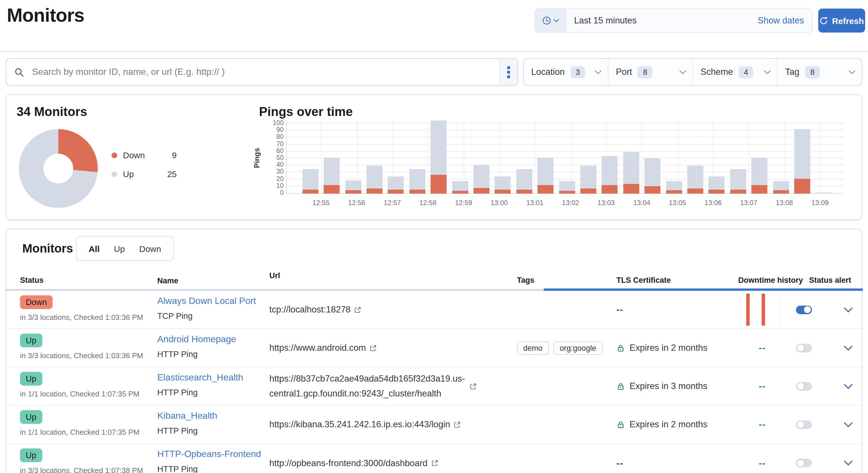 The height and width of the screenshot is (473, 868). Describe the element at coordinates (210, 416) in the screenshot. I see `monitor-link: Kibana_Health` at that location.